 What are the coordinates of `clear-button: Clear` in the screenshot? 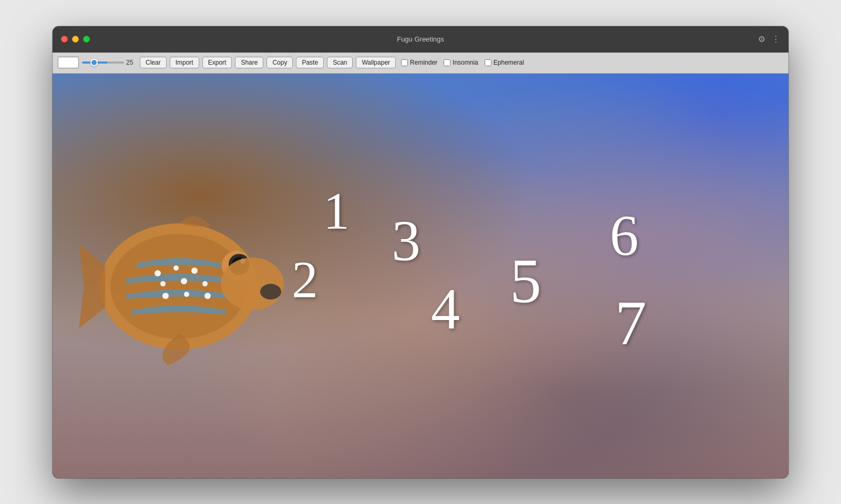 It's located at (153, 63).